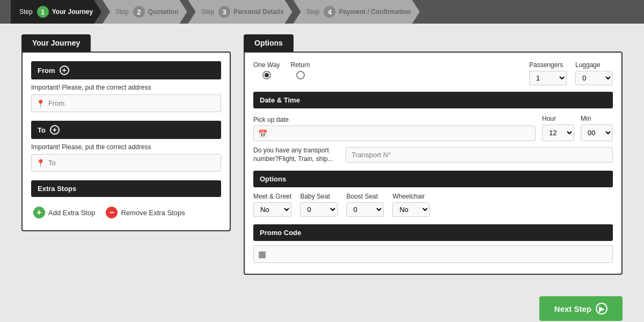  What do you see at coordinates (558, 128) in the screenshot?
I see `hour-group: Hour 12 00 01 02 06 09 13 18 23` at bounding box center [558, 128].